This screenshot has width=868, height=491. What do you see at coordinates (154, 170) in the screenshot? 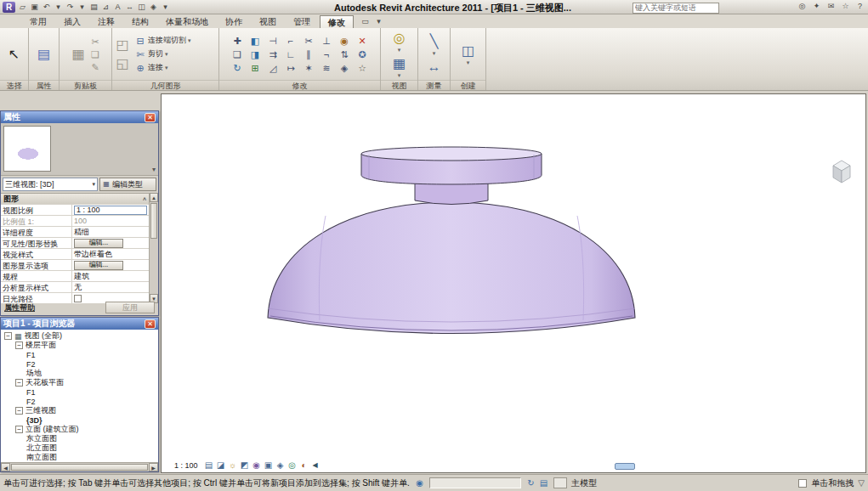
I see `preview-options-caret-icon: ▾` at bounding box center [154, 170].